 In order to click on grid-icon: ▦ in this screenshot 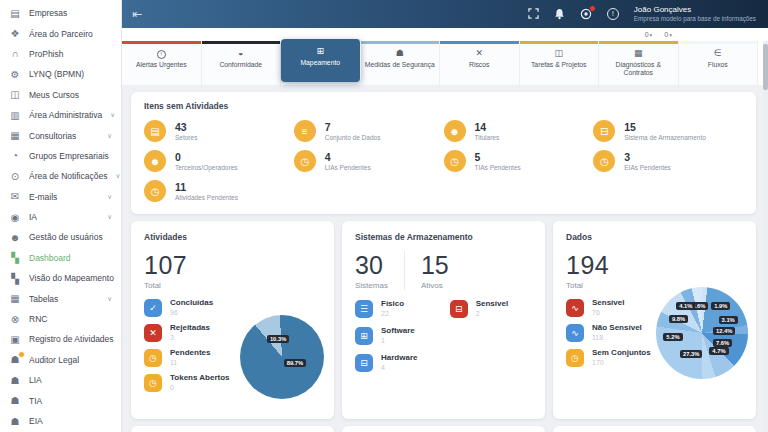, I will do `click(15, 136)`.